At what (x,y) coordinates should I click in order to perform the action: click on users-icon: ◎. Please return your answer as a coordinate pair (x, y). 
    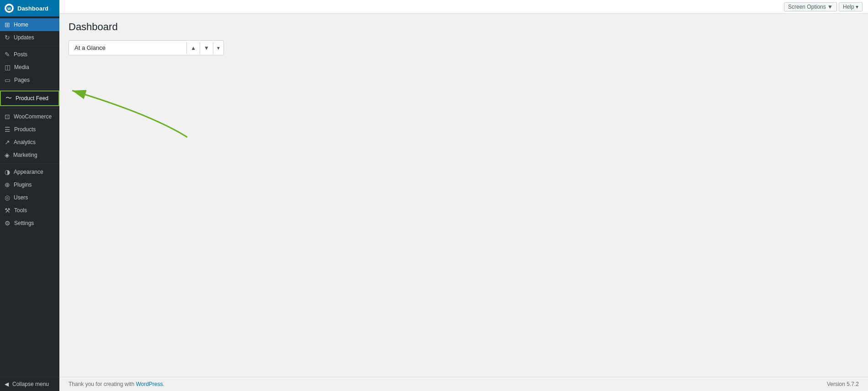
    Looking at the image, I should click on (7, 198).